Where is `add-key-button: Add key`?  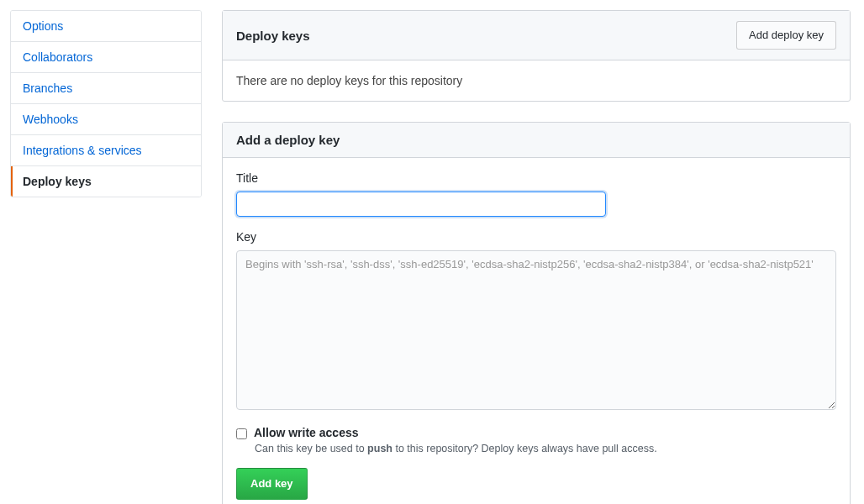 add-key-button: Add key is located at coordinates (272, 484).